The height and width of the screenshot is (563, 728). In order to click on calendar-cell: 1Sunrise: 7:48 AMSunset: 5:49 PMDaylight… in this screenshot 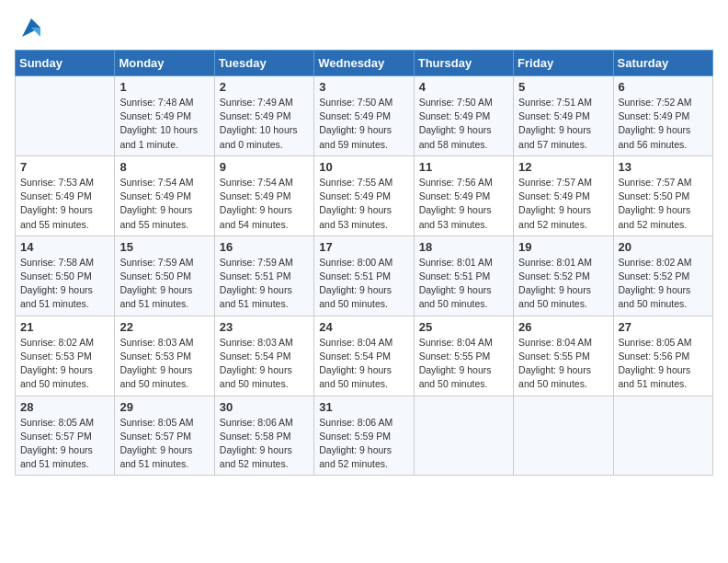, I will do `click(165, 116)`.